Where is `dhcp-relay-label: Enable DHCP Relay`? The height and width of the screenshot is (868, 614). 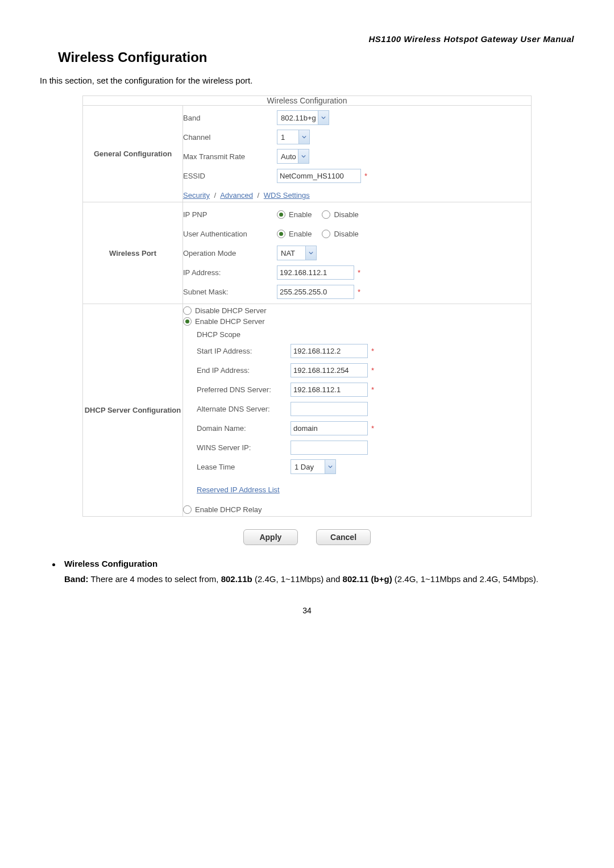
dhcp-relay-label: Enable DHCP Relay is located at coordinates (229, 509).